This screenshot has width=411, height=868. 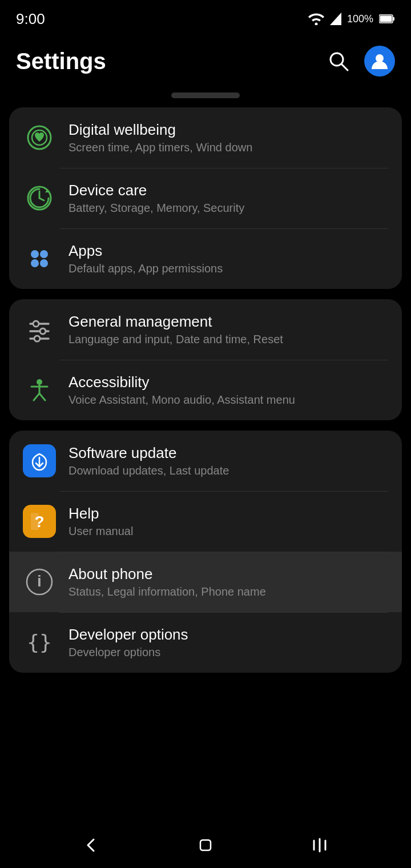 I want to click on battery-icon, so click(x=387, y=19).